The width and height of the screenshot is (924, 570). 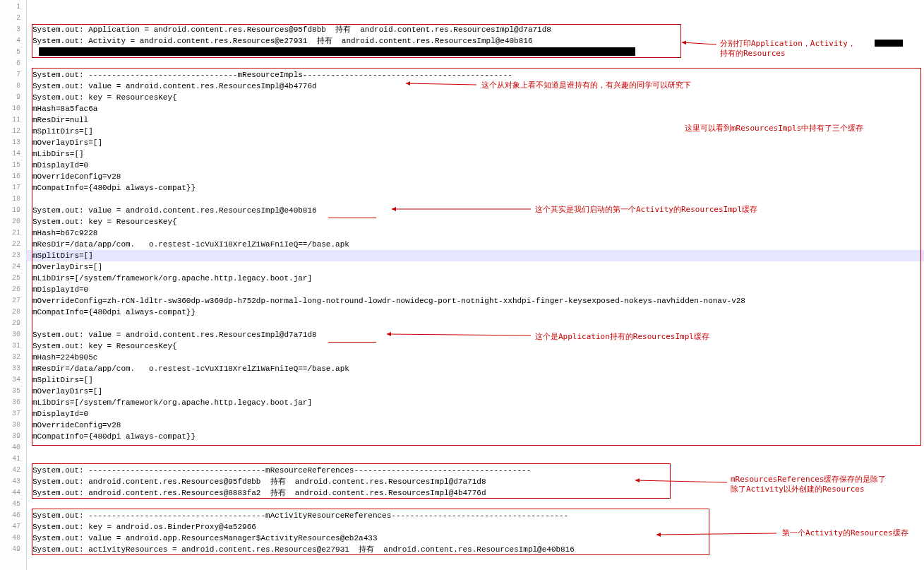 What do you see at coordinates (13, 177) in the screenshot?
I see `line-number: 16` at bounding box center [13, 177].